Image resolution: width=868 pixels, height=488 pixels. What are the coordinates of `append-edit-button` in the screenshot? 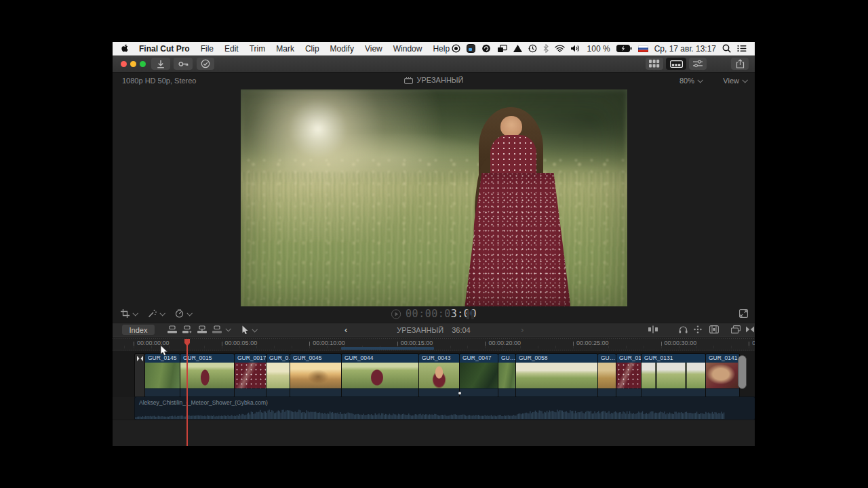 It's located at (202, 329).